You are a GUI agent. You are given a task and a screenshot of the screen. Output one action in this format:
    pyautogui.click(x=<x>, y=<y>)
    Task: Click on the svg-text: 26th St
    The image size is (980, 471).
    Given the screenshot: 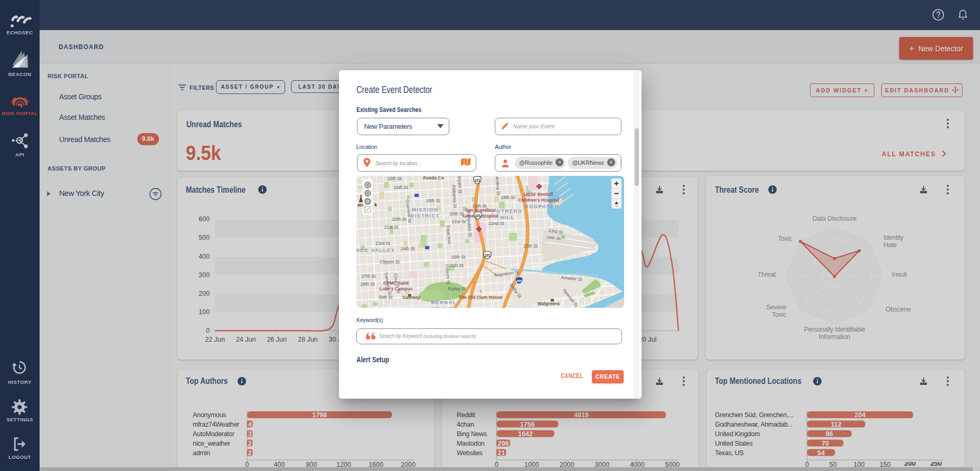 What is the action you would take?
    pyautogui.click(x=457, y=266)
    